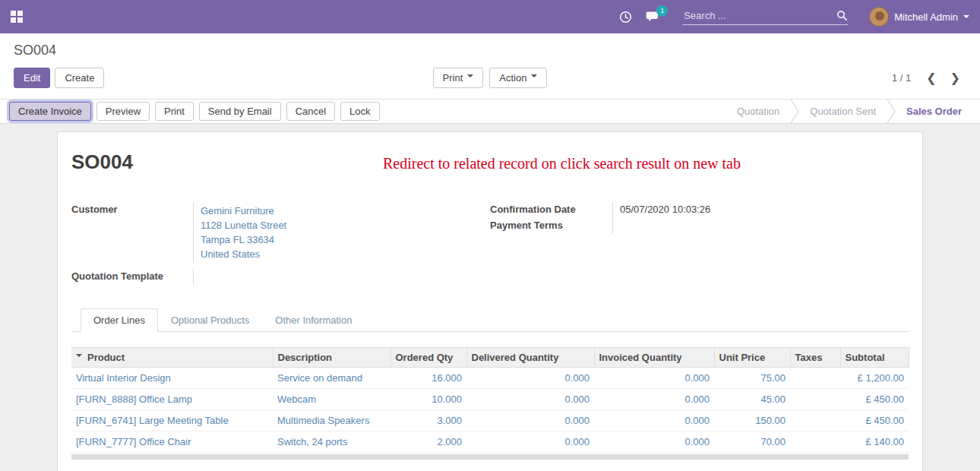 This screenshot has width=980, height=471. What do you see at coordinates (470, 77) in the screenshot?
I see `print-caret-down-icon` at bounding box center [470, 77].